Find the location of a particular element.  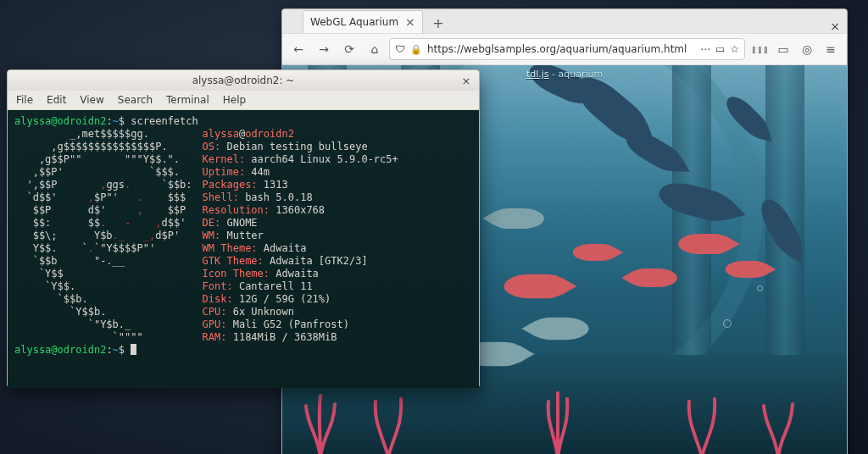

menu-search: Search is located at coordinates (136, 100).